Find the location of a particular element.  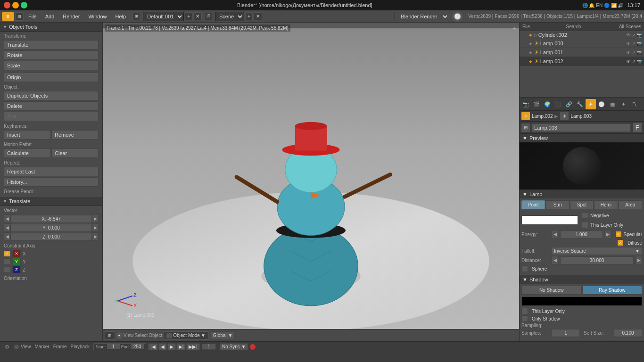

record-button is located at coordinates (253, 347).